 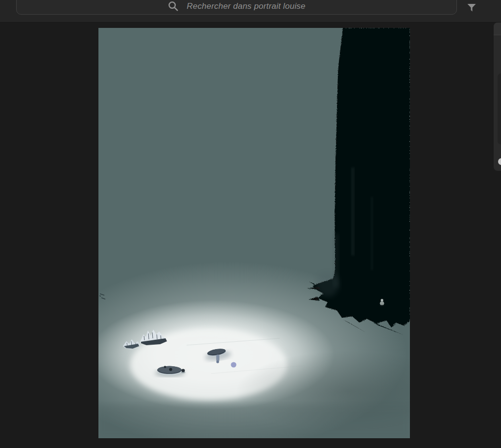 What do you see at coordinates (218, 359) in the screenshot?
I see `disc-right-pendant` at bounding box center [218, 359].